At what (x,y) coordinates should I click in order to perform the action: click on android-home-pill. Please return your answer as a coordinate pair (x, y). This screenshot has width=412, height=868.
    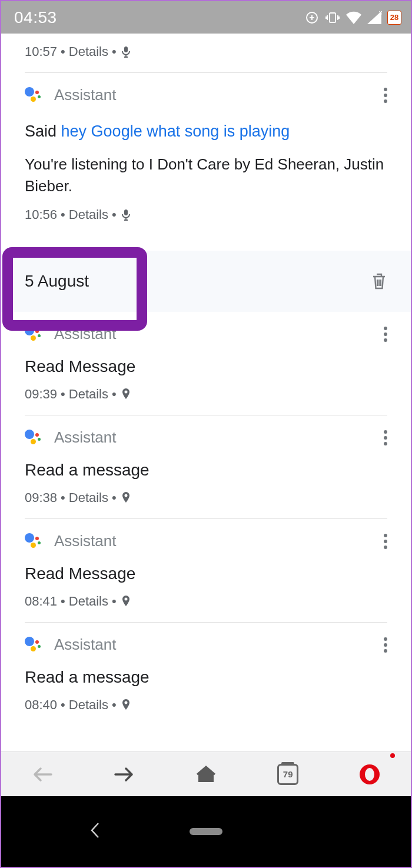
    Looking at the image, I should click on (206, 832).